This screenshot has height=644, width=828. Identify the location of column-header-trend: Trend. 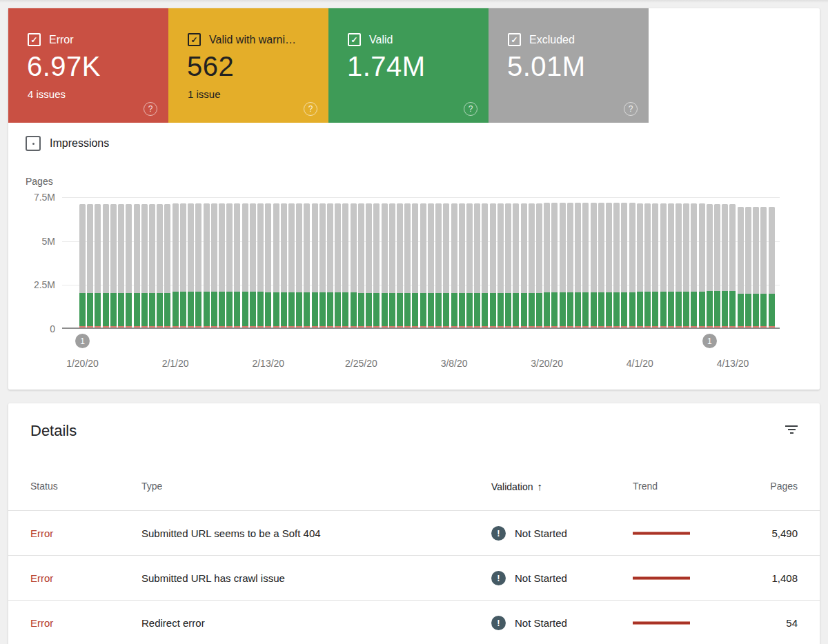
(681, 486).